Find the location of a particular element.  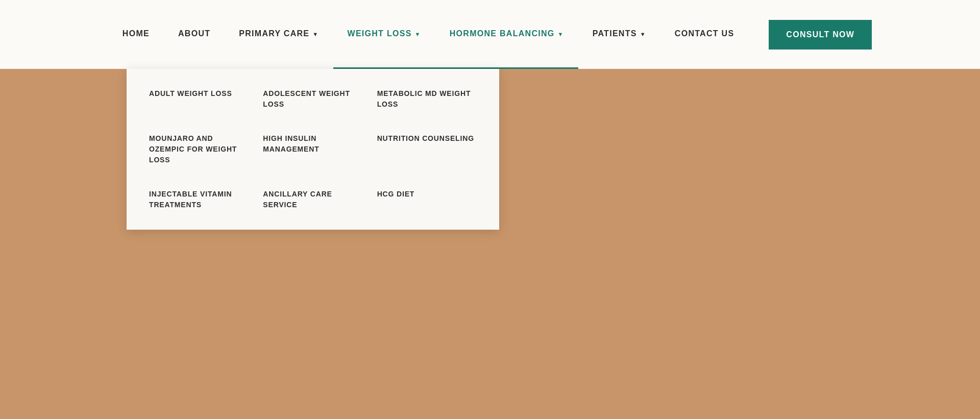

dropdown-item-hcg-diet: HCG DIET is located at coordinates (427, 200).